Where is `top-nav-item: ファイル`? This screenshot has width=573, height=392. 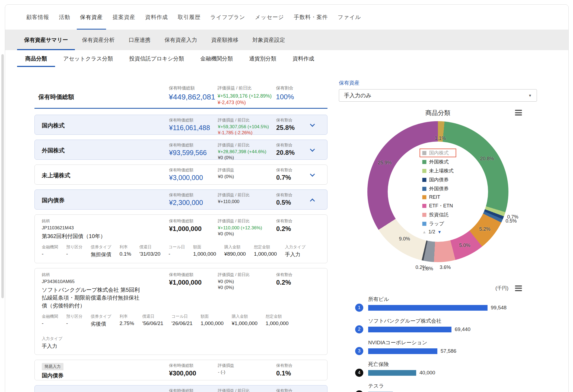 top-nav-item: ファイル is located at coordinates (349, 17).